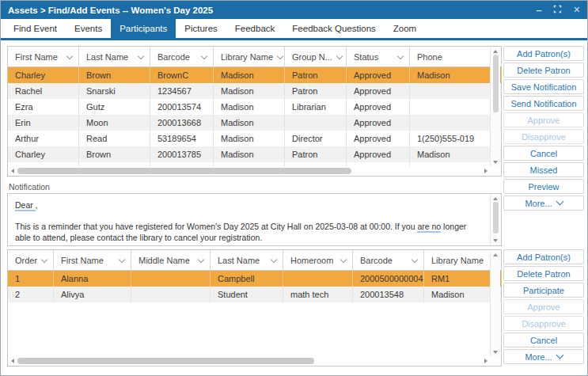 The image size is (588, 376). Describe the element at coordinates (29, 187) in the screenshot. I see `notification-label: Notification` at that location.